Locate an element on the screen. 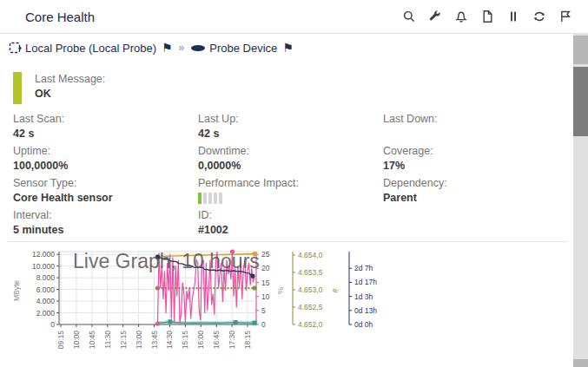 The height and width of the screenshot is (367, 588). field-sensor-type: Sensor Type: Core Health sensor is located at coordinates (106, 193).